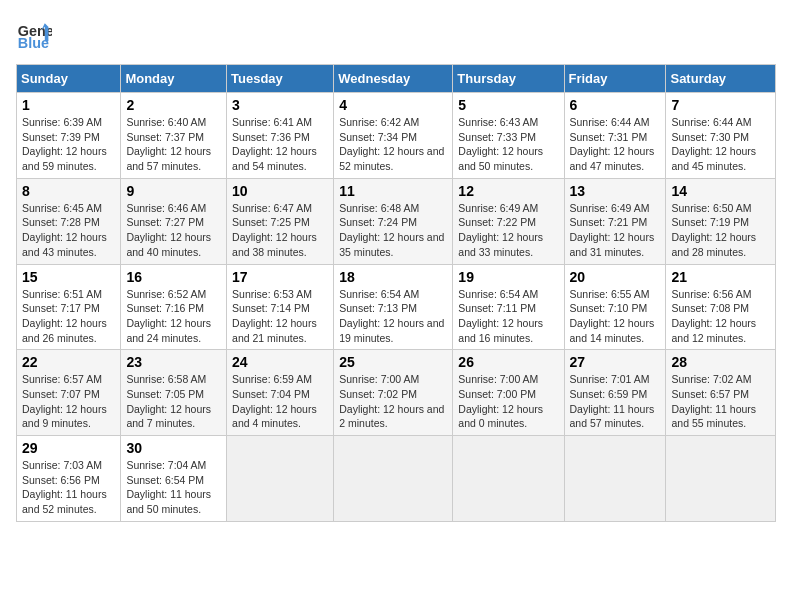 The width and height of the screenshot is (792, 612). Describe the element at coordinates (720, 402) in the screenshot. I see `day-info: Sunrise: 7:02 AM Sunset: 6:57 PM Dayligh…` at that location.